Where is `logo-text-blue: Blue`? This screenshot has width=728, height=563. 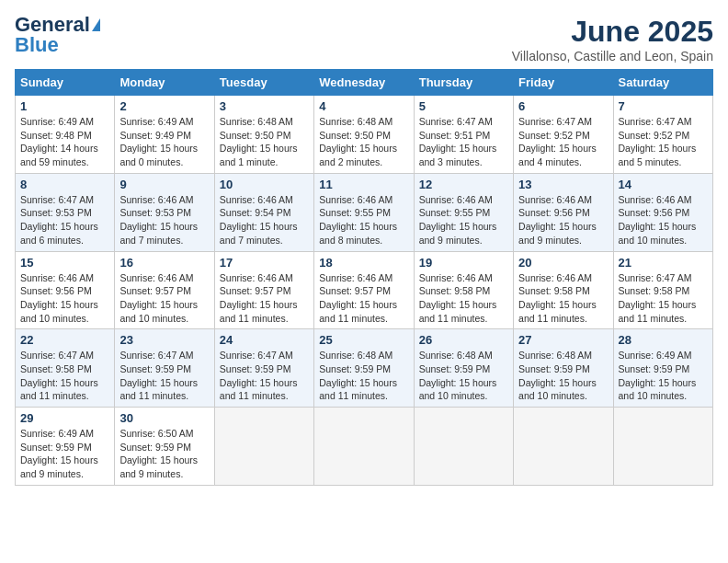 logo-text-blue: Blue is located at coordinates (37, 45).